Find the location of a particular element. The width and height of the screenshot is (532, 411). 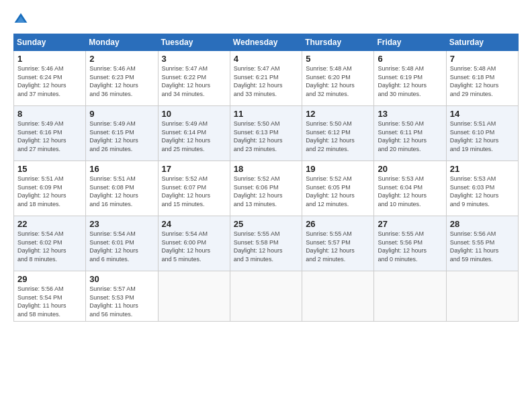

calendar-cell: 6Sunrise: 5:48 AM Sunset: 6:19 PM Daylig… is located at coordinates (410, 79).